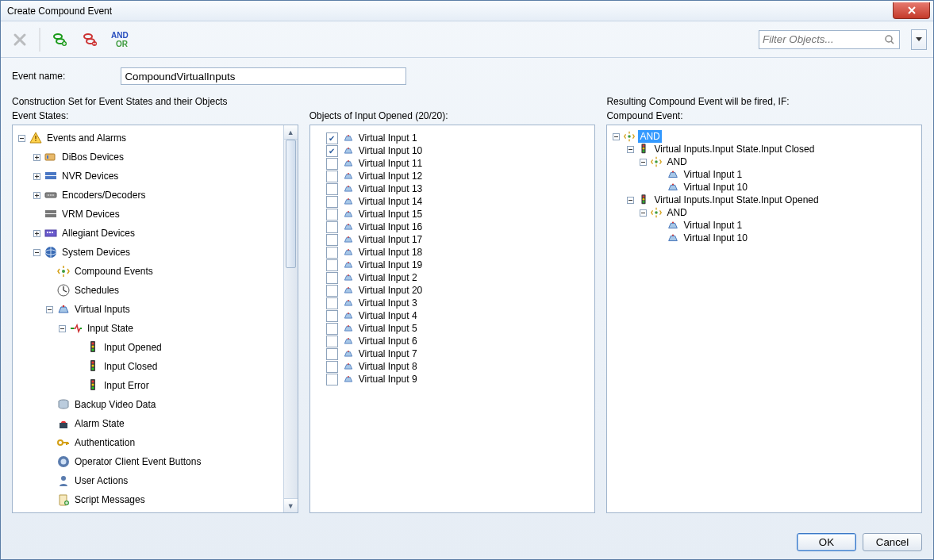  I want to click on object-row: Virtual Input 17, so click(452, 240).